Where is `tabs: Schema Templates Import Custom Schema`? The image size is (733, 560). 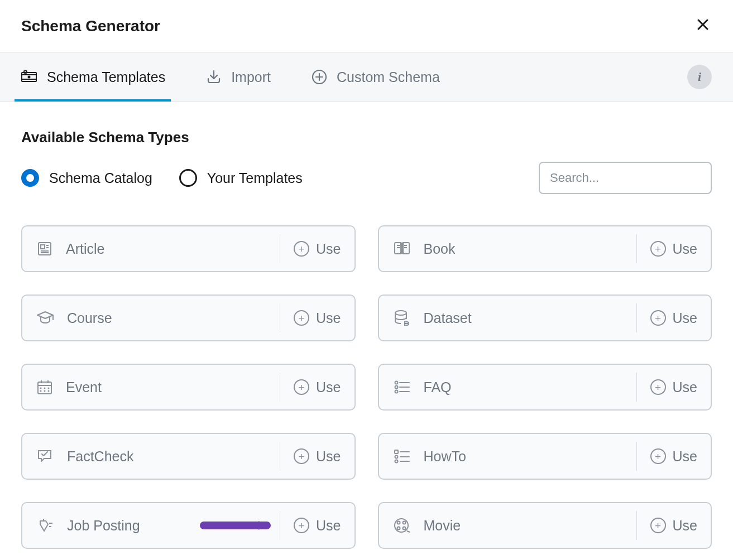 tabs: Schema Templates Import Custom Schema is located at coordinates (230, 77).